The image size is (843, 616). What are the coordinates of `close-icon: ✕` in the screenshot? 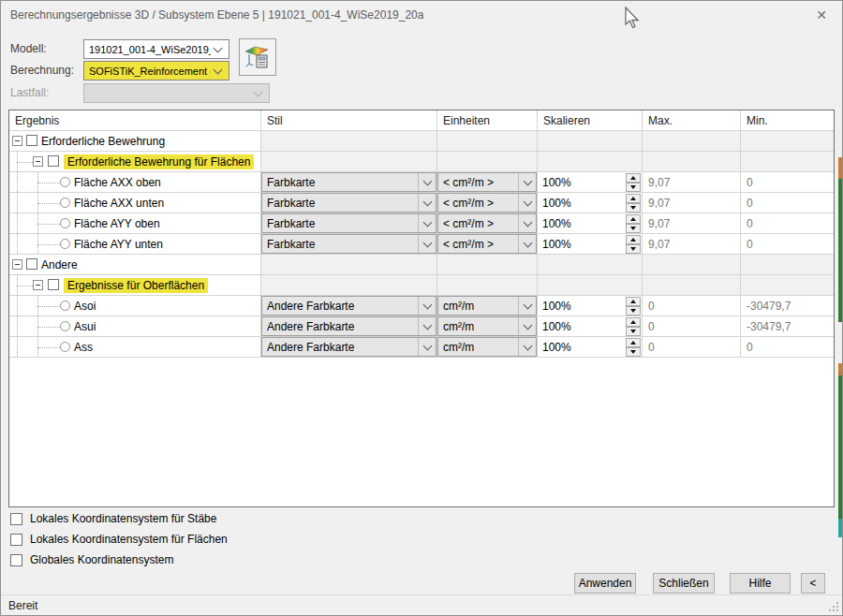 It's located at (821, 15).